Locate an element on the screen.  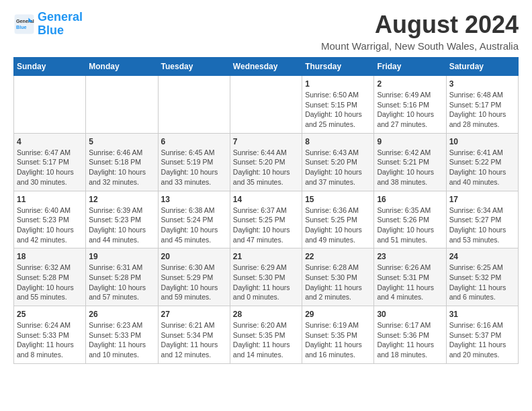
table-row: 8Sunrise: 6:43 AMSunset: 5:20 PMDaylight… is located at coordinates (339, 162).